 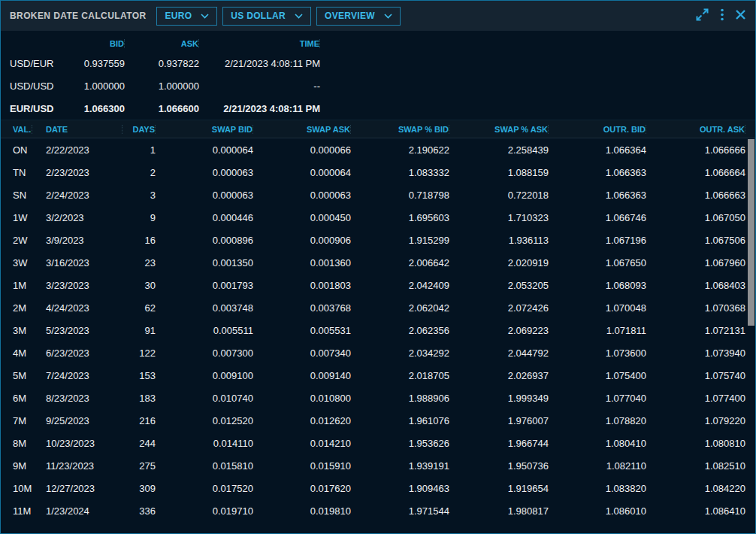 What do you see at coordinates (741, 16) in the screenshot?
I see `close-button` at bounding box center [741, 16].